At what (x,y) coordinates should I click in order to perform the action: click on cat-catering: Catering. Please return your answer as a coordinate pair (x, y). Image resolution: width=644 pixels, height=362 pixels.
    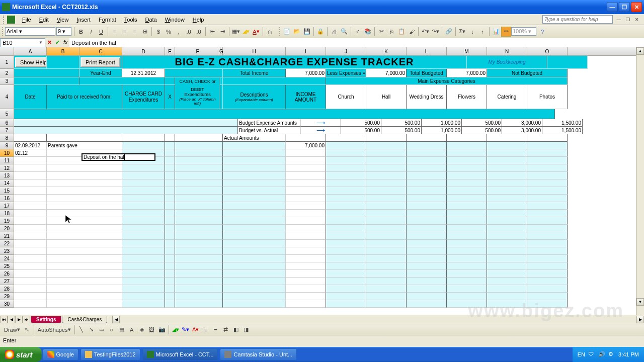
    Looking at the image, I should click on (507, 97).